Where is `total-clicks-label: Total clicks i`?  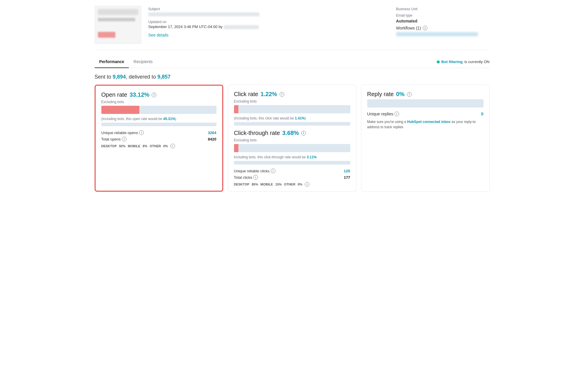 total-clicks-label: Total clicks i is located at coordinates (246, 177).